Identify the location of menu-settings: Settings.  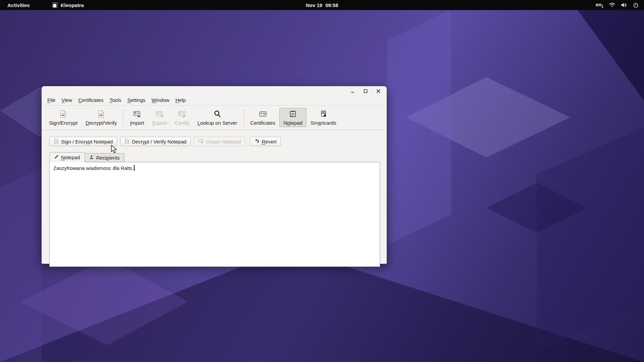
(137, 100).